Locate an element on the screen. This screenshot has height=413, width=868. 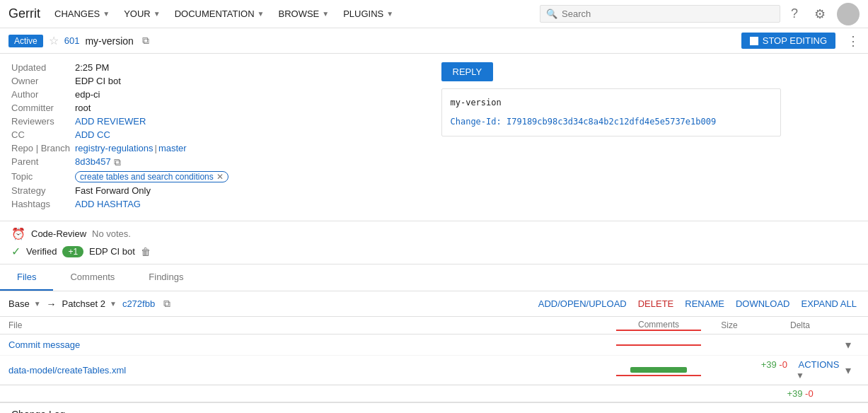
nav-browse: BROWSE ▼ is located at coordinates (303, 14).